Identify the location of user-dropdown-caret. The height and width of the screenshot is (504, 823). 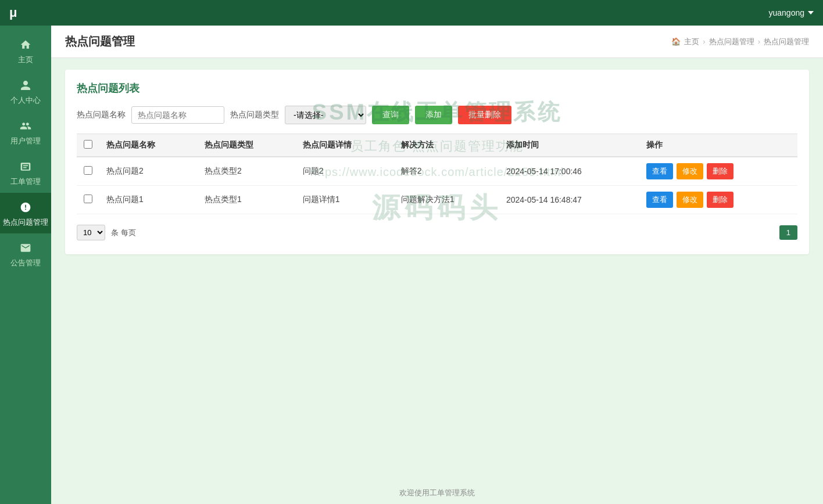
(811, 13).